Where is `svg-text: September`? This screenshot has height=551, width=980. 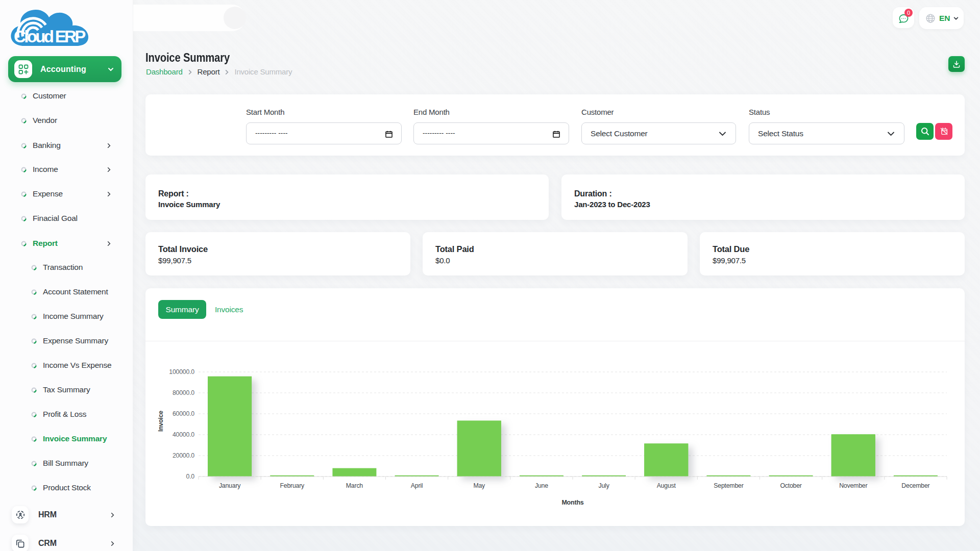 svg-text: September is located at coordinates (728, 486).